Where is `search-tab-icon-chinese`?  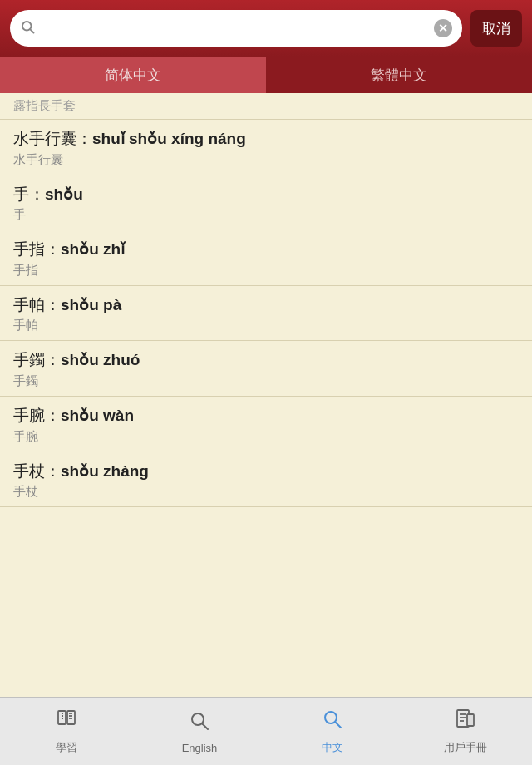
search-tab-icon-chinese is located at coordinates (332, 722).